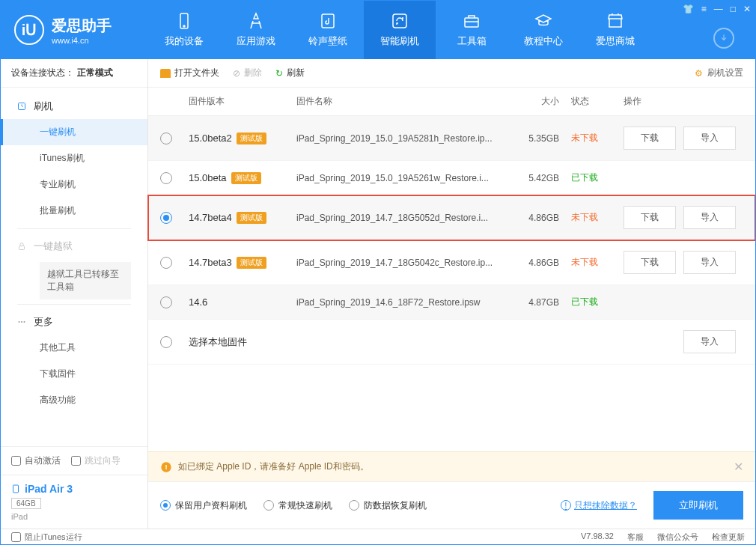 This screenshot has width=756, height=545. Describe the element at coordinates (256, 30) in the screenshot. I see `nav-apps: 应用游戏` at that location.